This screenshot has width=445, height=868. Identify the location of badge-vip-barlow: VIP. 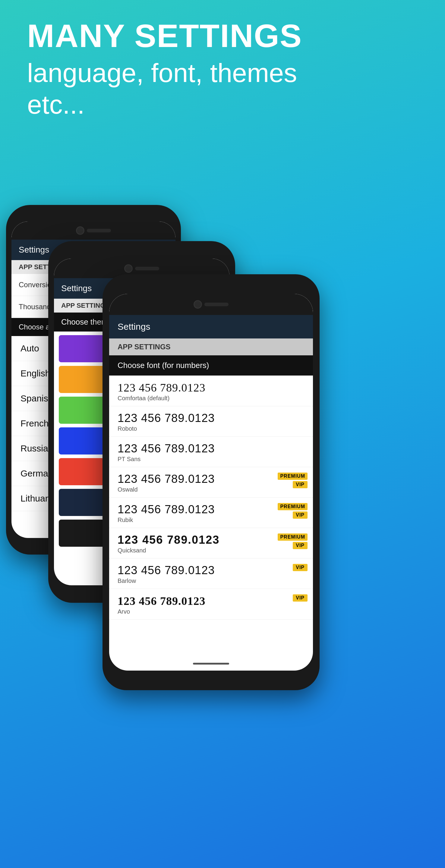
(300, 567).